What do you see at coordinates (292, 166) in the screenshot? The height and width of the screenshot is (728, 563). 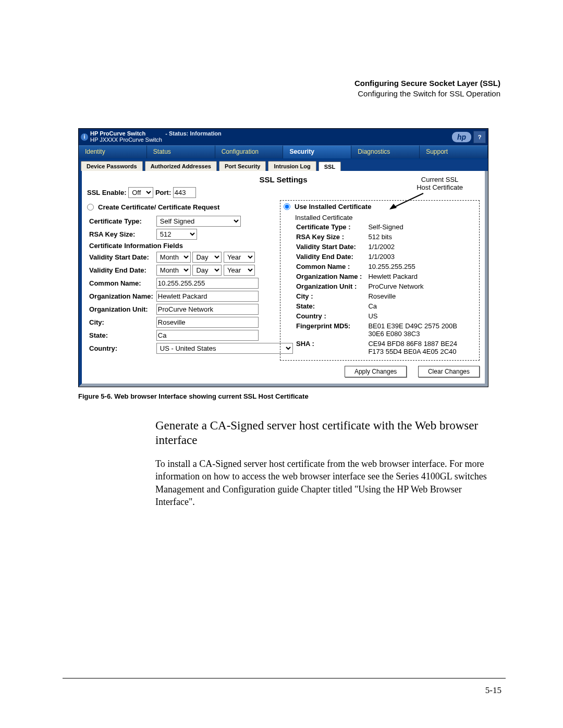 I see `subtab-intrusion-log: Intrusion Log` at bounding box center [292, 166].